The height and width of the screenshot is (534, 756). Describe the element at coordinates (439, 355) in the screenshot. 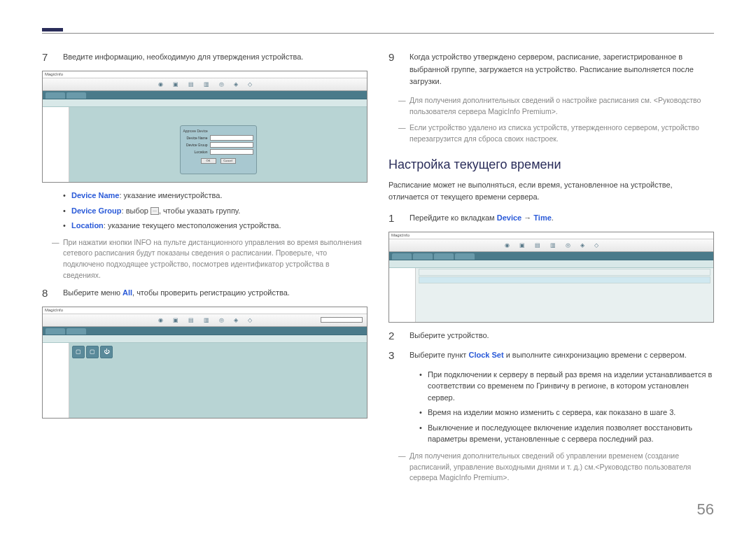

I see `step3-pre: Выберите пункт` at that location.